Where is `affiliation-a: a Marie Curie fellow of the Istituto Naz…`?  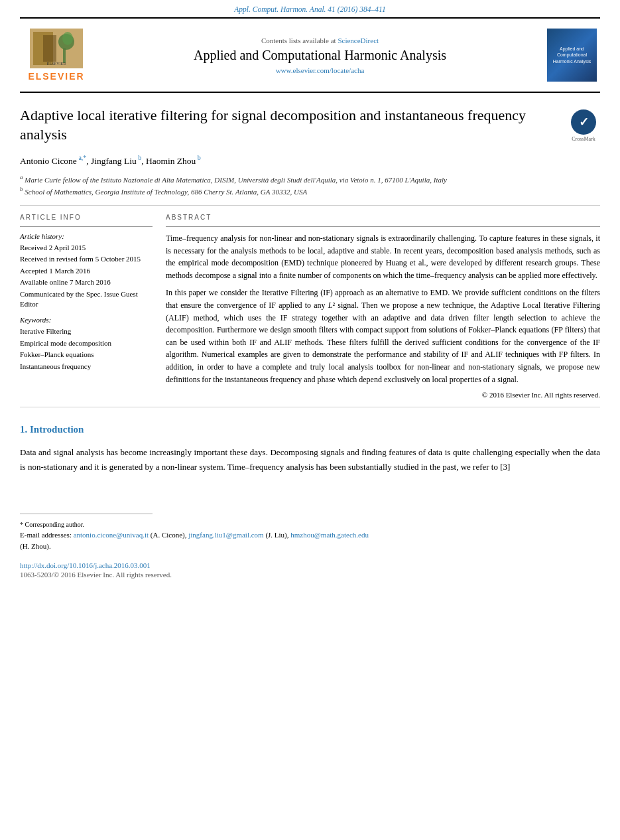 affiliation-a: a Marie Curie fellow of the Istituto Naz… is located at coordinates (310, 179).